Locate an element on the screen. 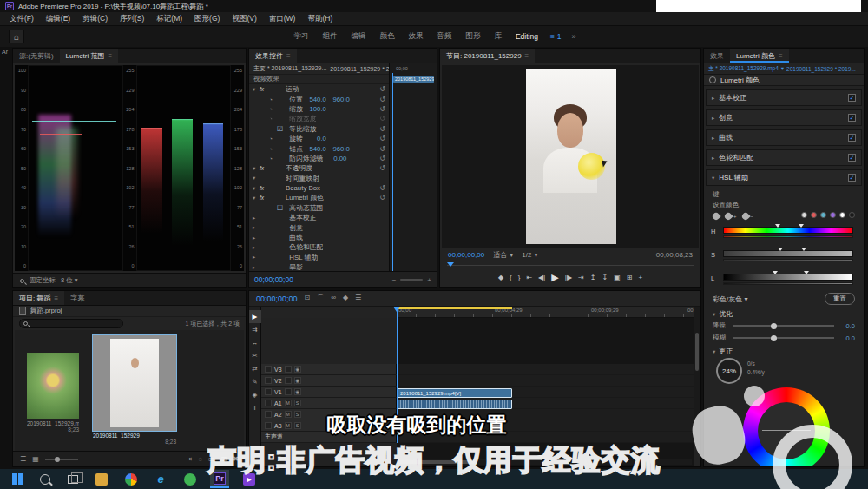  workspace-tab-libraries: 库 is located at coordinates (498, 36).